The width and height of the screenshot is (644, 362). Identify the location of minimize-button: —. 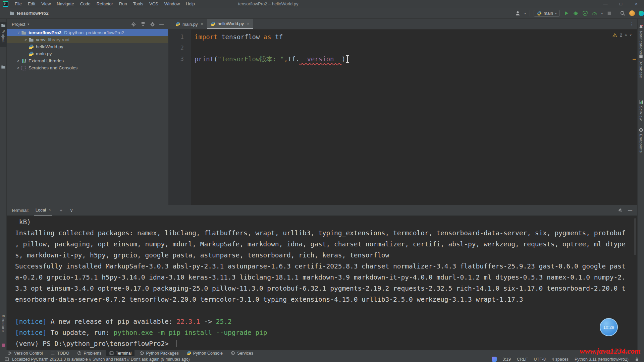
(605, 4).